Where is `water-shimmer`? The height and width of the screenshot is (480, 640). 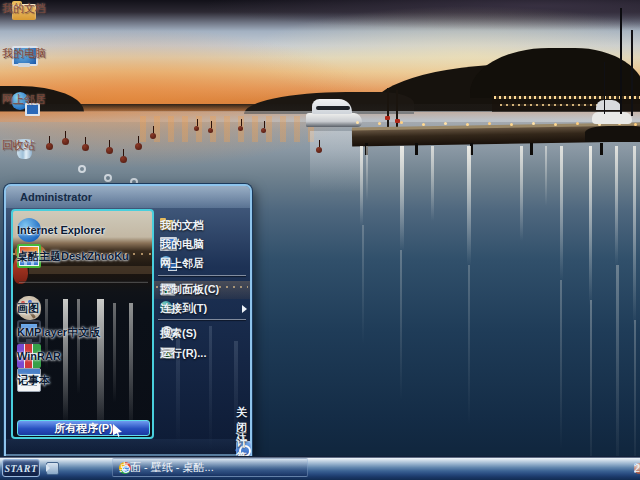
water-shimmer is located at coordinates (228, 129).